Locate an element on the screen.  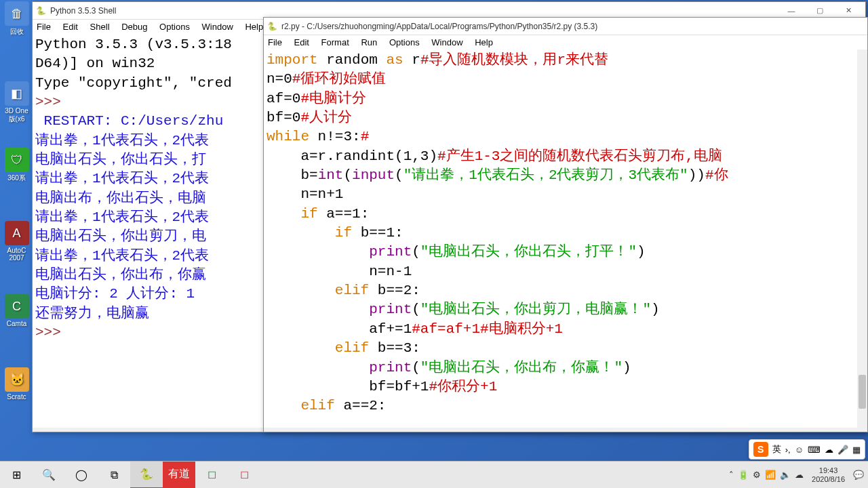
clock-date: 2020/8/16 is located at coordinates (829, 479).